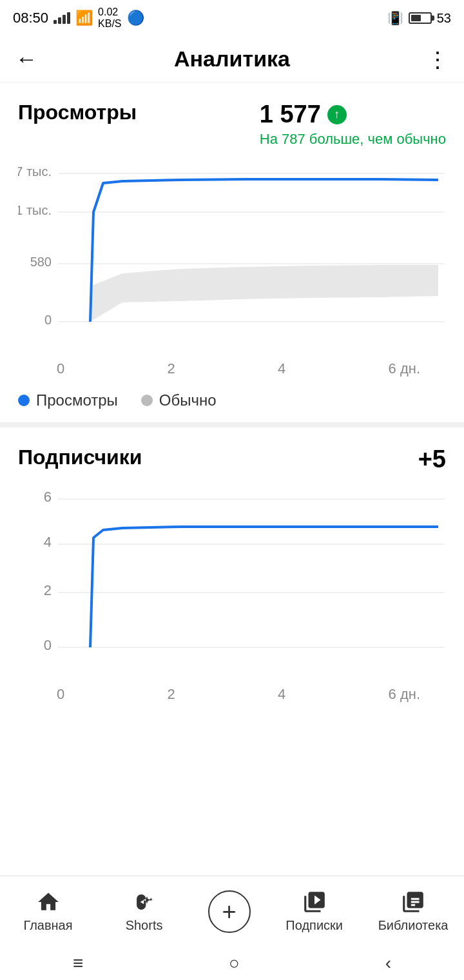 The image size is (464, 980). Describe the element at coordinates (24, 400) in the screenshot. I see `legend-views-dot` at that location.